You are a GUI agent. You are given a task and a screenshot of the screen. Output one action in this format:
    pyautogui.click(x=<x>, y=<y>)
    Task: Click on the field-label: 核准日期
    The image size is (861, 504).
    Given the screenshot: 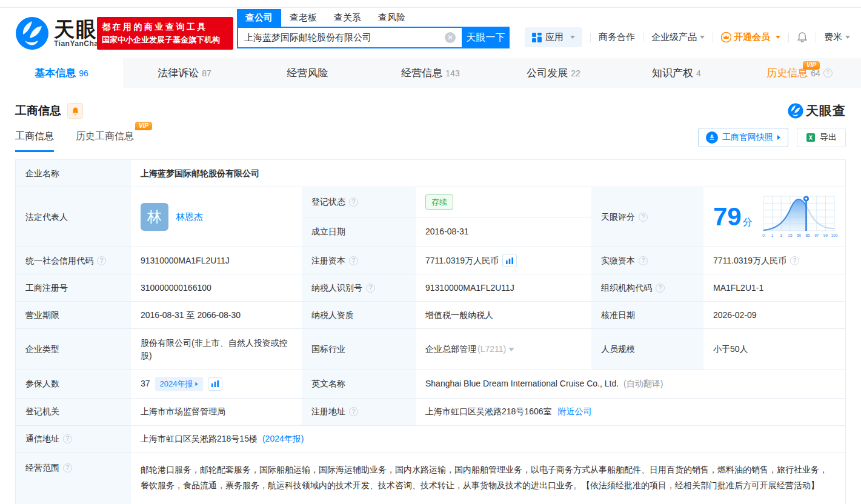 What is the action you would take?
    pyautogui.click(x=647, y=315)
    